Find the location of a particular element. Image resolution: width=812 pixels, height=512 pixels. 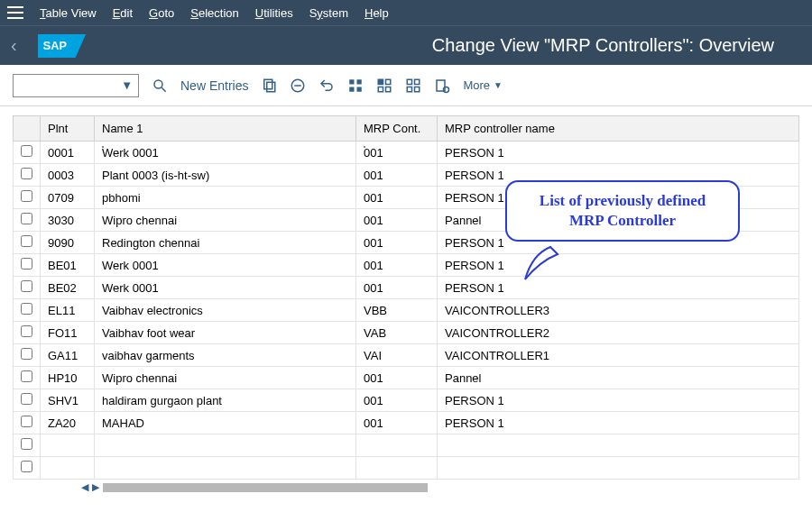

scroll-right-icon: ▶ is located at coordinates (96, 487).